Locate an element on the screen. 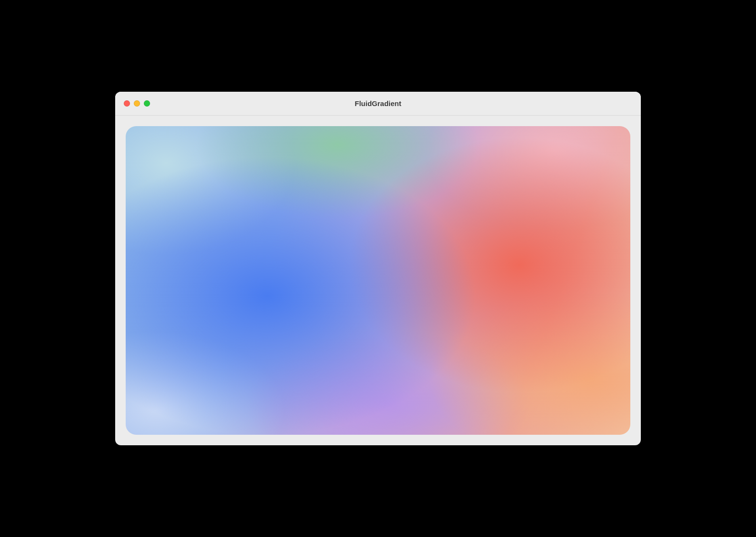  window-title: FluidGradient is located at coordinates (378, 103).